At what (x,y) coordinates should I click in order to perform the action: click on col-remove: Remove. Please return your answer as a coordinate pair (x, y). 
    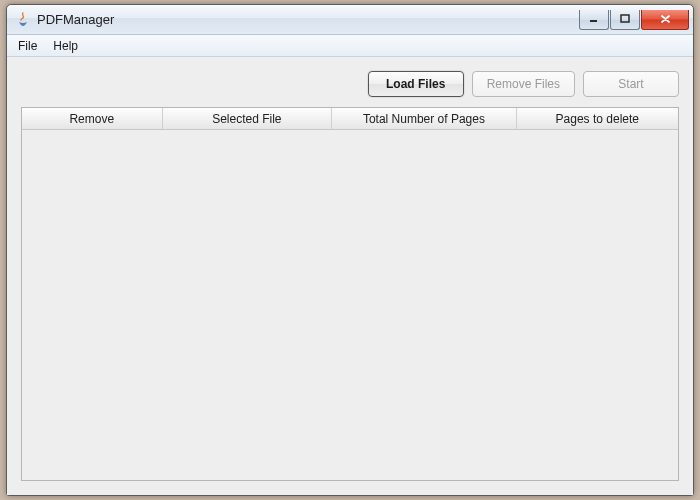
    Looking at the image, I should click on (92, 118).